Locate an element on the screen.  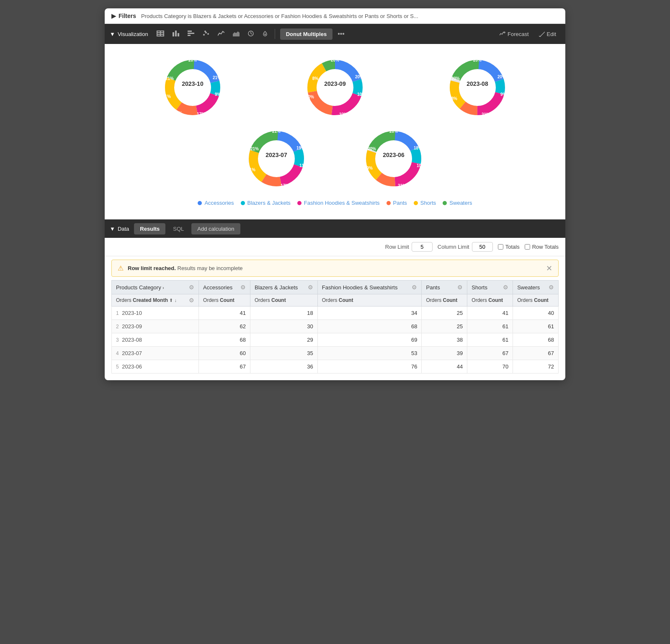
svg-text: 8% is located at coordinates (316, 79).